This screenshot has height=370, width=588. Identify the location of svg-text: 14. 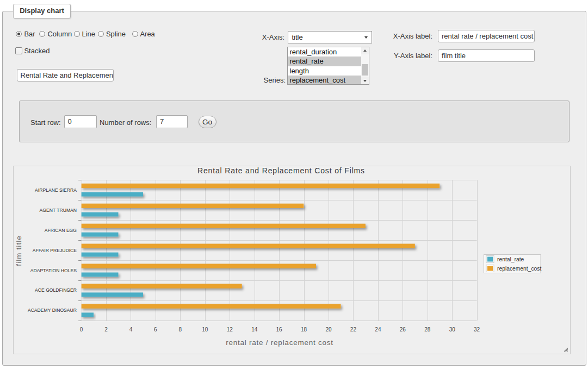
(255, 329).